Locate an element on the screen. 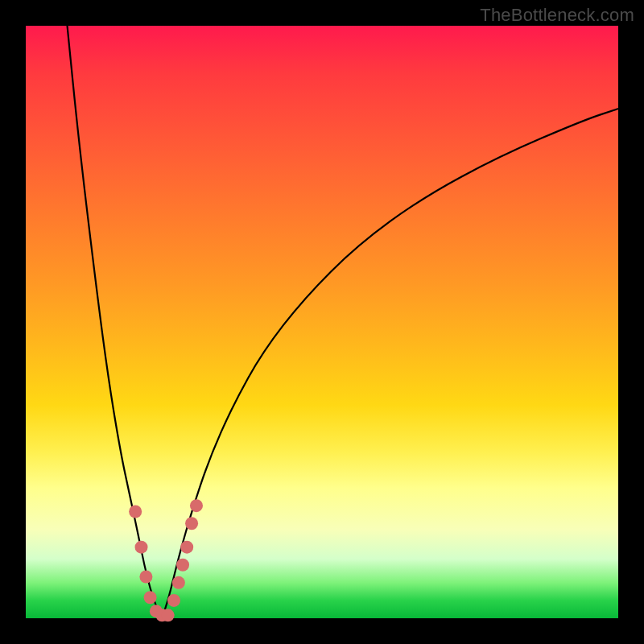 This screenshot has height=644, width=644. highlight-dots-group is located at coordinates (166, 560).